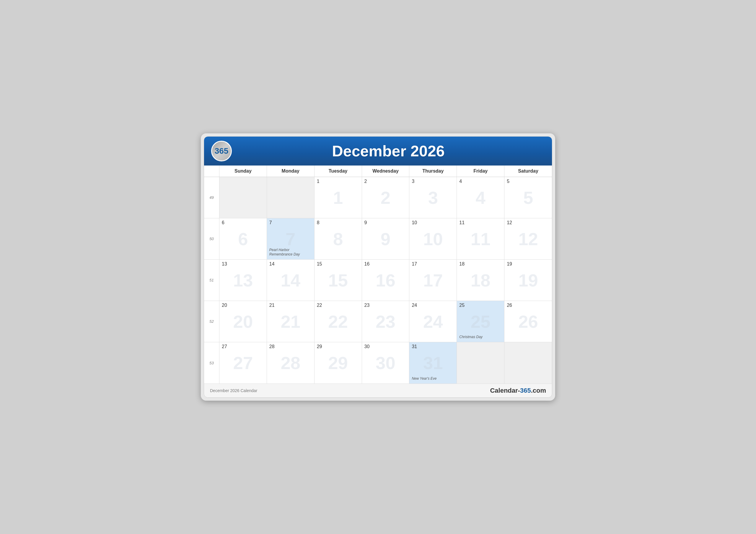  What do you see at coordinates (243, 171) in the screenshot?
I see `dow-sunday: Sunday` at bounding box center [243, 171].